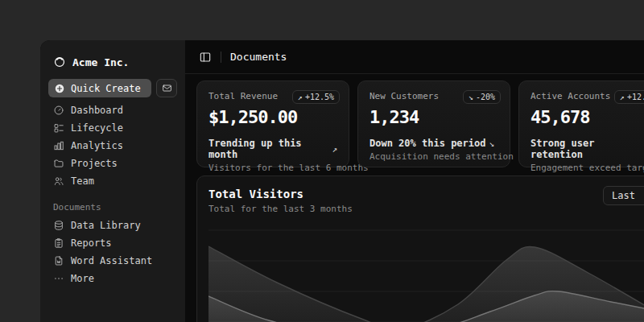 The width and height of the screenshot is (644, 322). Describe the element at coordinates (59, 243) in the screenshot. I see `report-icon` at that location.